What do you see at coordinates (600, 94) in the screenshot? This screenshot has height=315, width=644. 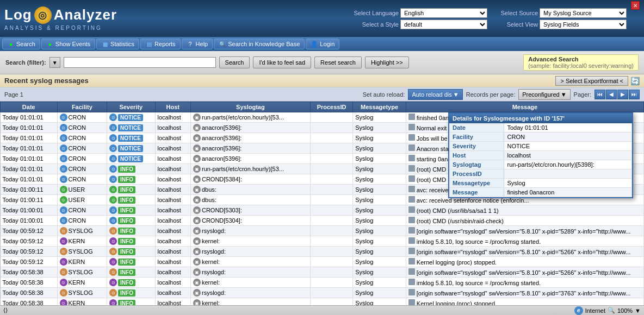 I see `pager-first-button: ⏮` at bounding box center [600, 94].